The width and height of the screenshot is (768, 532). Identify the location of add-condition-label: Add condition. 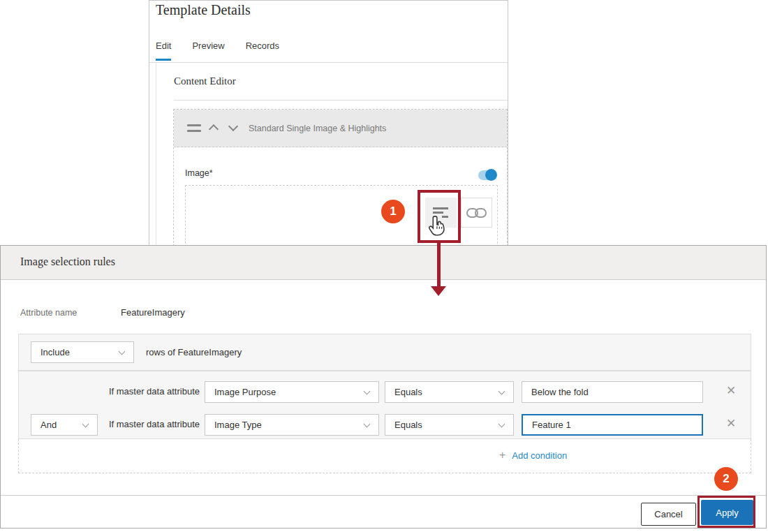
(539, 455).